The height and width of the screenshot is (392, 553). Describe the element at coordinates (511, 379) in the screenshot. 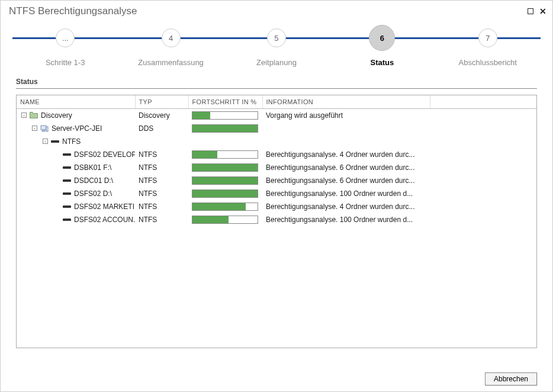

I see `cancel-button: Abbrechen` at that location.